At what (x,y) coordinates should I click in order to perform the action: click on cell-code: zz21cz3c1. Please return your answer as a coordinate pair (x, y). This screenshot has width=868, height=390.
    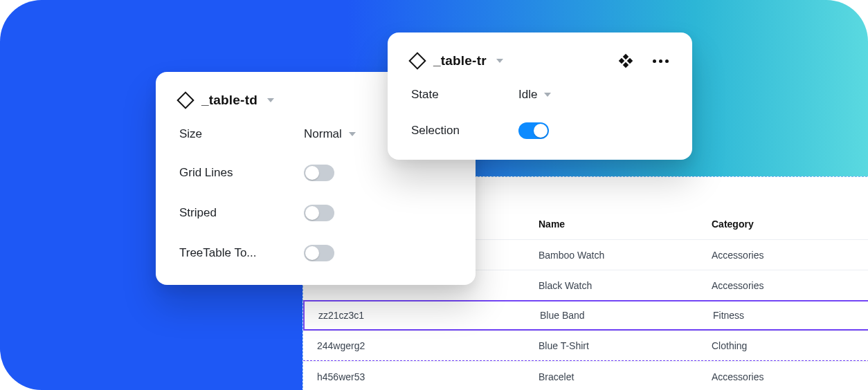
    Looking at the image, I should click on (422, 315).